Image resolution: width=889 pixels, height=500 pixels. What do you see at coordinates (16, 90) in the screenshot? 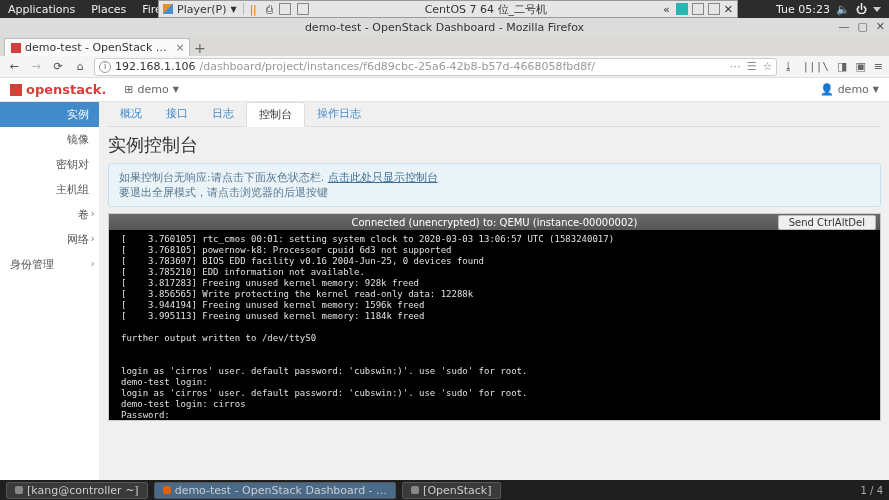
I see `openstack-logo-icon` at bounding box center [16, 90].